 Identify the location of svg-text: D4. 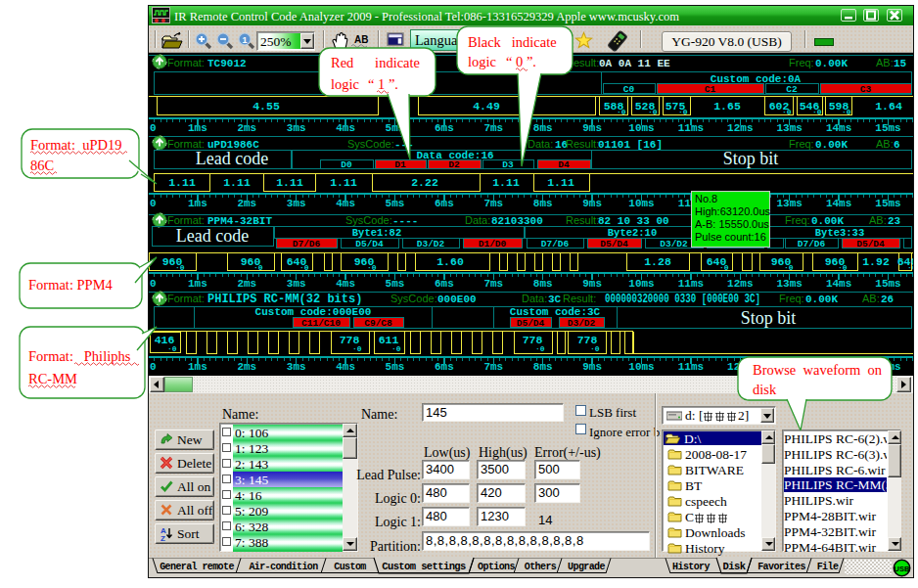
(564, 164).